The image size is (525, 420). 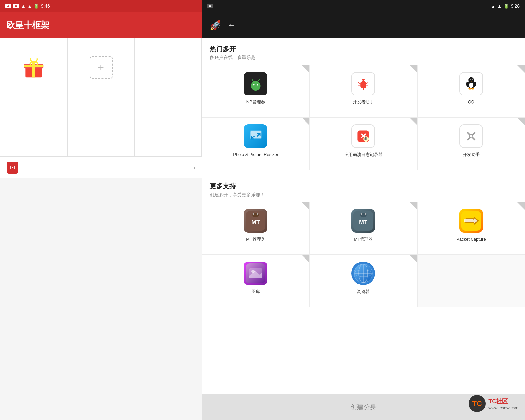 What do you see at coordinates (256, 221) in the screenshot?
I see `mt1-icon: MT` at bounding box center [256, 221].